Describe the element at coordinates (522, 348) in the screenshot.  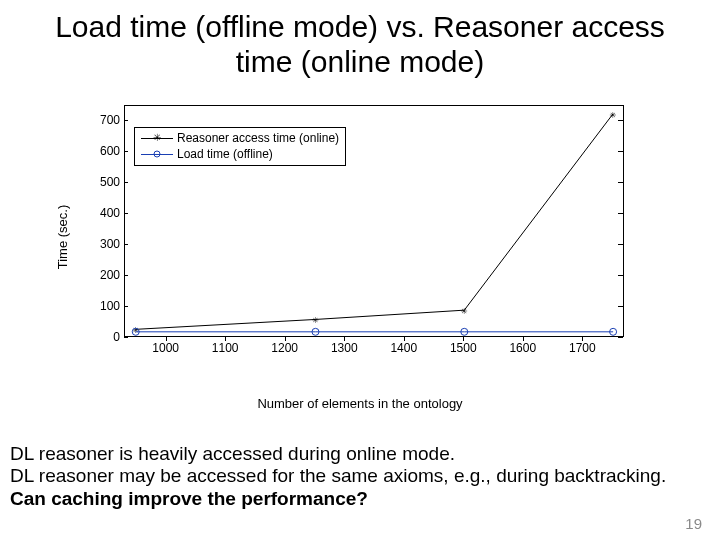
I see `x-tick-label: 1600` at that location.